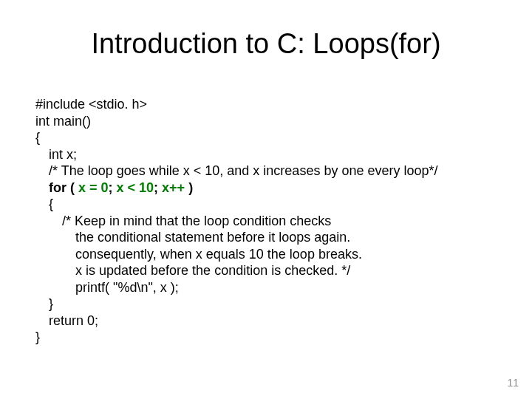  I want to click on for-cond: x < 10, so click(136, 188).